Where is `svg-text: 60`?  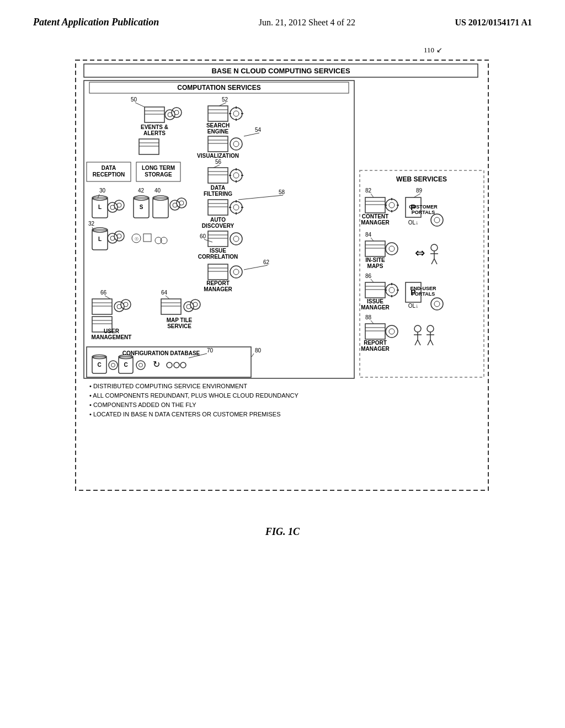
svg-text: 60 is located at coordinates (203, 236).